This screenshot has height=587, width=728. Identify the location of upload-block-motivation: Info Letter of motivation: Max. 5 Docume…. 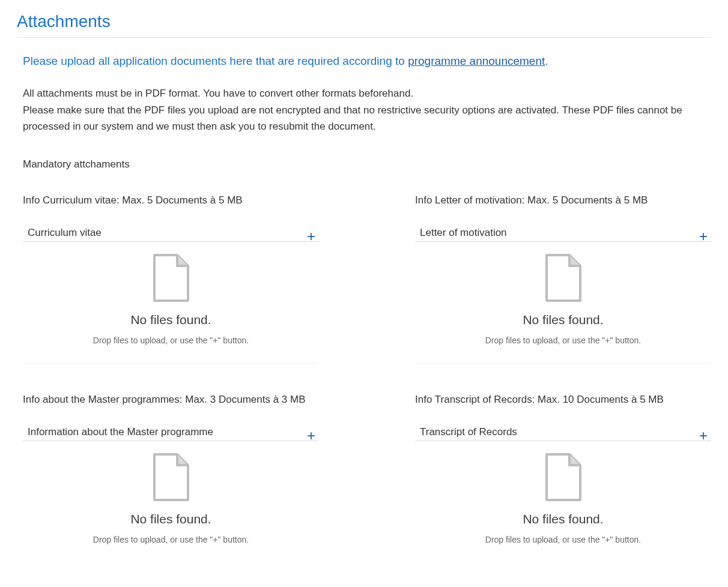
(563, 279).